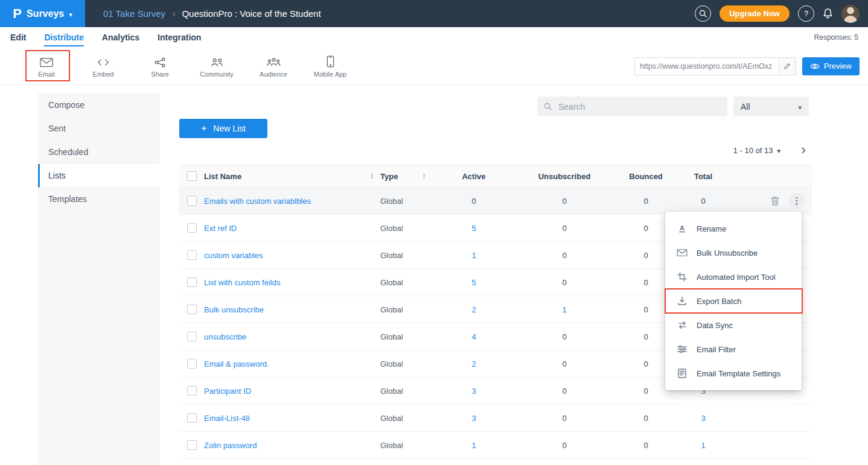 Image resolution: width=868 pixels, height=465 pixels. I want to click on sidebar-item: Sent, so click(99, 129).